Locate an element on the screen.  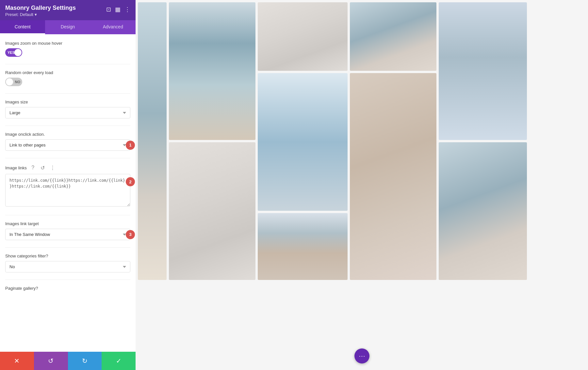
dots-icon: ⋯ is located at coordinates (362, 356).